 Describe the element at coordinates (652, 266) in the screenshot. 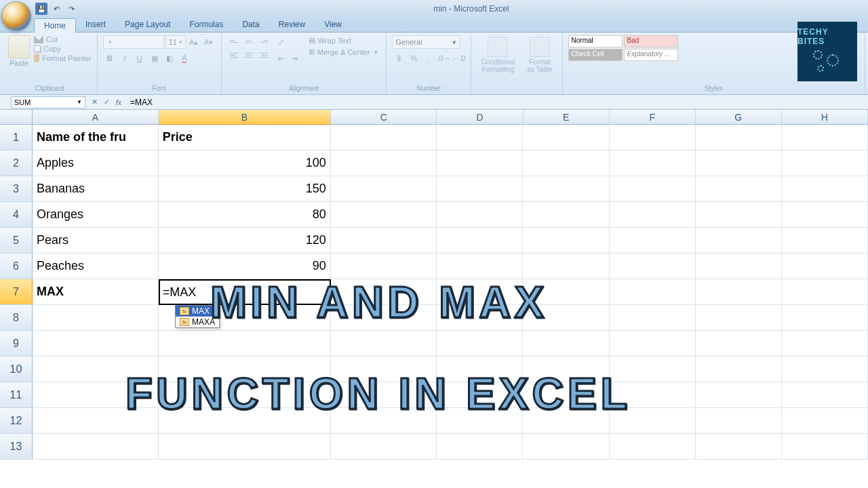

I see `cell-F6` at that location.